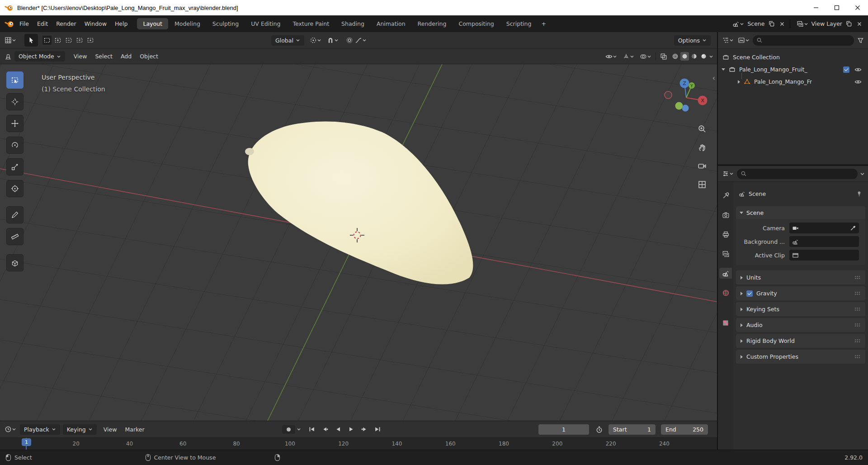  What do you see at coordinates (863, 174) in the screenshot?
I see `filter-dropdown-icon` at bounding box center [863, 174].